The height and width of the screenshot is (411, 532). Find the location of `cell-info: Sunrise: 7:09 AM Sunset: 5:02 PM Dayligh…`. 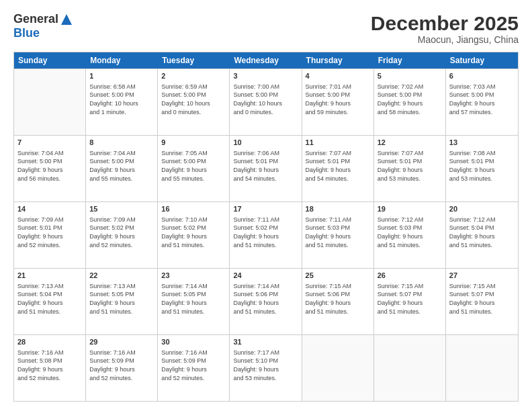

cell-info: Sunrise: 7:09 AM Sunset: 5:02 PM Dayligh… is located at coordinates (122, 232).